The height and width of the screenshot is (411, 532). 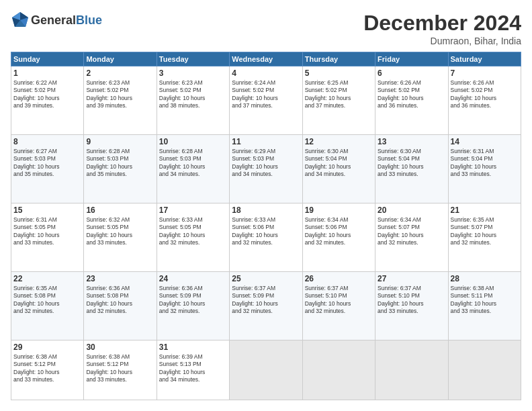 I want to click on table-row: 17Sunrise: 6:33 AM Sunset: 5:05 PM Dayli…, so click(x=193, y=237).